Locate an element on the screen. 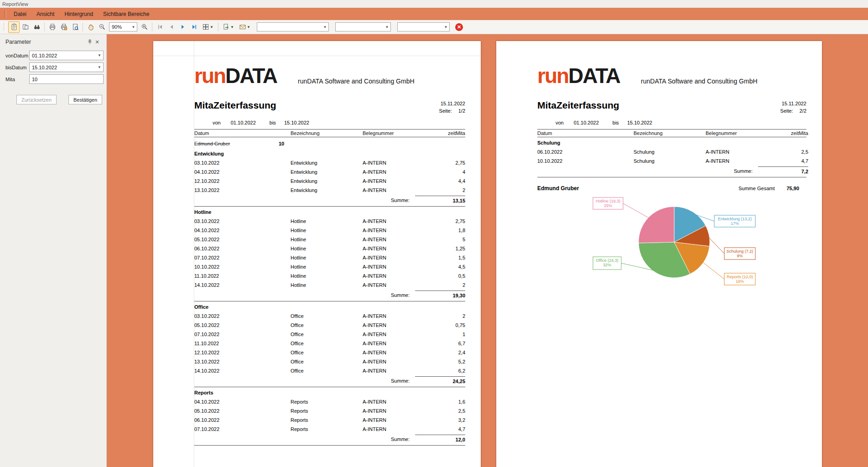 This screenshot has width=868, height=467. report-section: Entwicklung03.10.2022EntwicklungA-INTERN… is located at coordinates (330, 178).